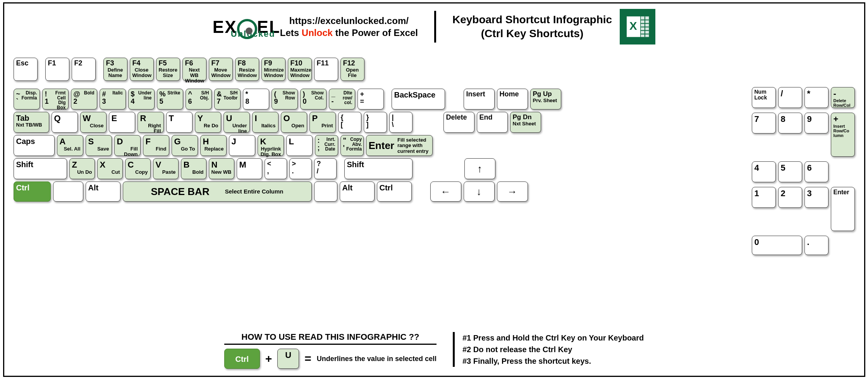 This screenshot has width=868, height=380. Describe the element at coordinates (323, 122) in the screenshot. I see `key-p: PPrint` at that location.